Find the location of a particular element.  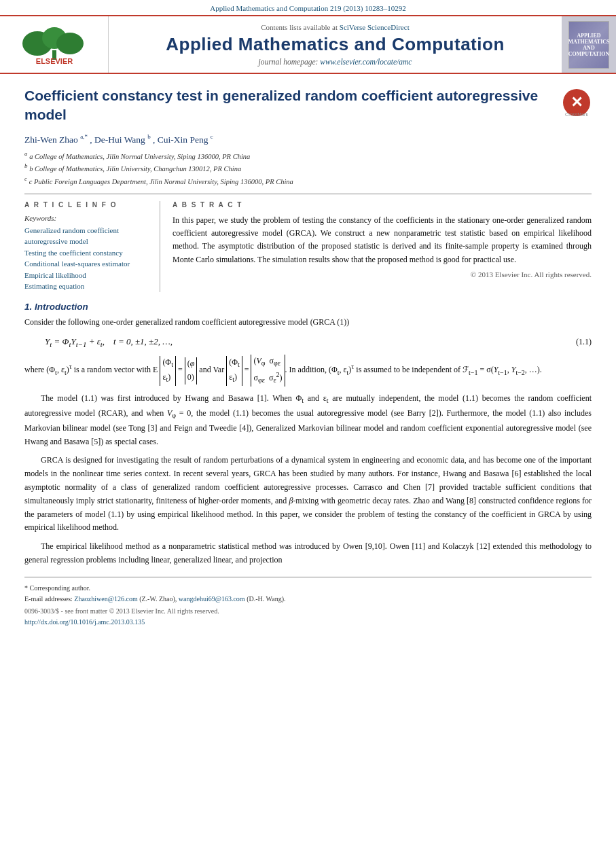

keyword-2: Testing the coefficient constancy is located at coordinates (88, 253).